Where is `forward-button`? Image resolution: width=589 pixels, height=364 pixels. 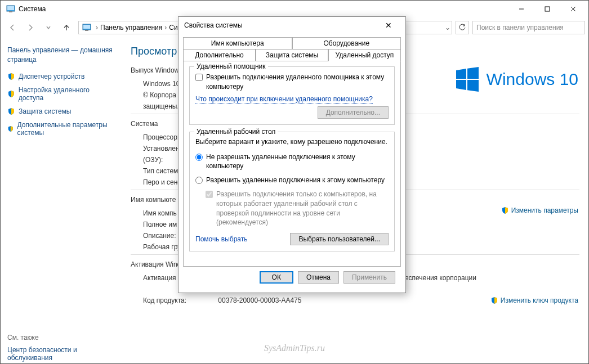 forward-button is located at coordinates (30, 28).